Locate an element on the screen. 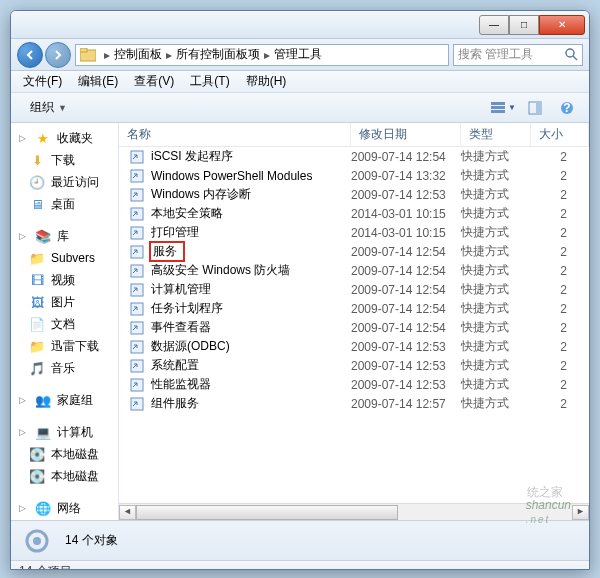  sidebar-libraries: ▷📚库 is located at coordinates (64, 236).